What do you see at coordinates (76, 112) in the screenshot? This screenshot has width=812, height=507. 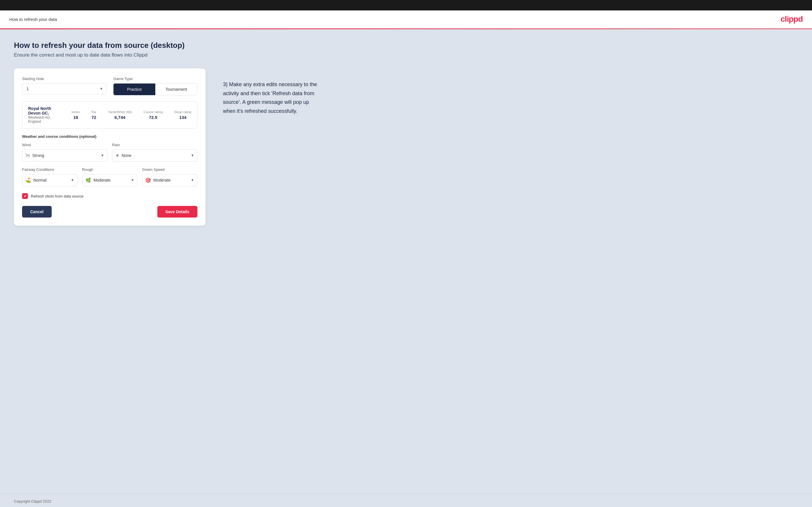 I see `holes-label: Holes` at bounding box center [76, 112].